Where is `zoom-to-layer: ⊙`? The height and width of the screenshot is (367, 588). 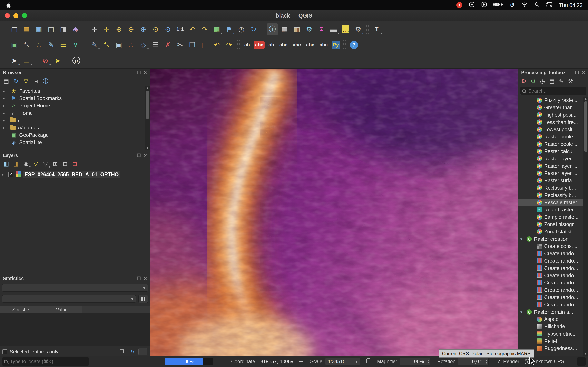 zoom-to-layer: ⊙ is located at coordinates (168, 29).